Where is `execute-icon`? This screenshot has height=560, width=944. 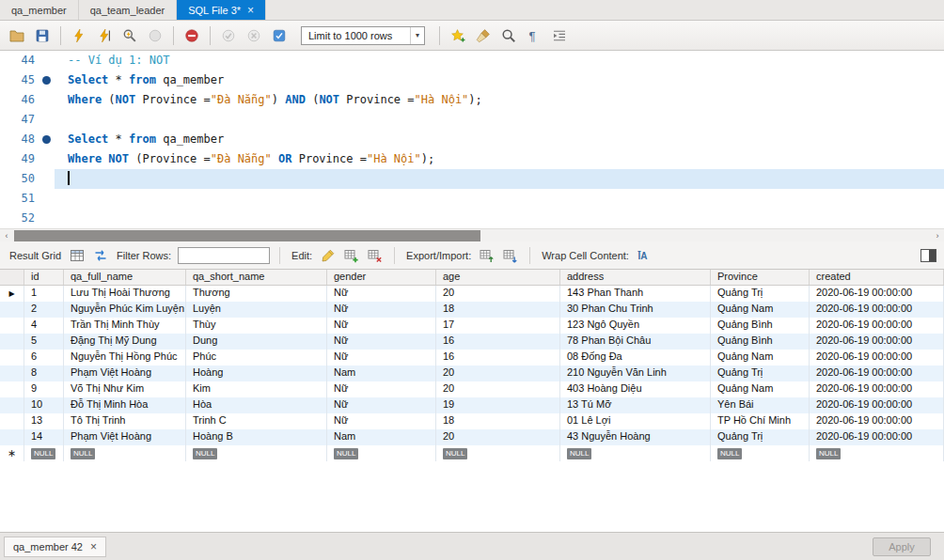
execute-icon is located at coordinates (79, 36).